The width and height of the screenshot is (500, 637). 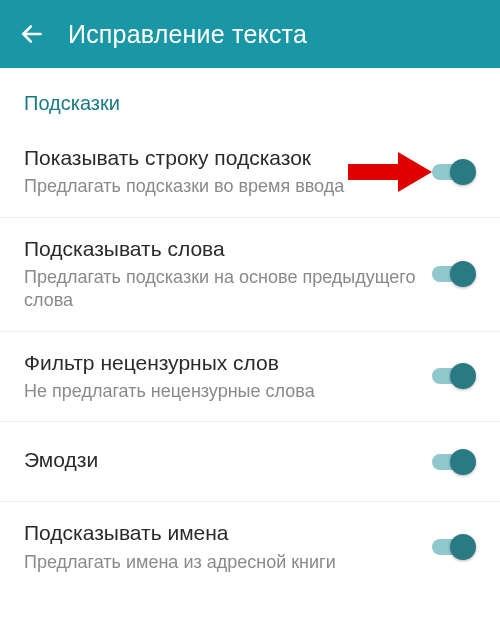 I want to click on setting-text: Подсказывать имена Предлагать имена из а…, so click(x=228, y=547).